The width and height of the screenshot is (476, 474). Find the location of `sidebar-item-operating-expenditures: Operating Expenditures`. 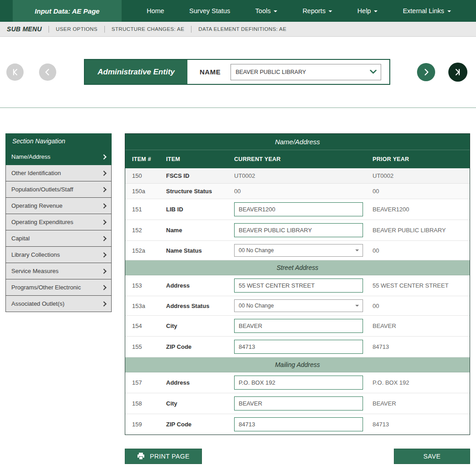

sidebar-item-operating-expenditures: Operating Expenditures is located at coordinates (59, 222).